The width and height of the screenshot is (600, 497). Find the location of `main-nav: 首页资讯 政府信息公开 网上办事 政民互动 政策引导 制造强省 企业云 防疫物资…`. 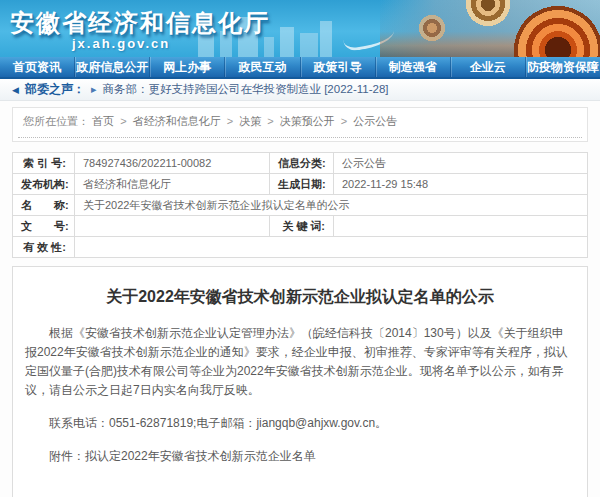

main-nav: 首页资讯 政府信息公开 网上办事 政民互动 政策引导 制造强省 企业云 防疫物资… is located at coordinates (300, 68).